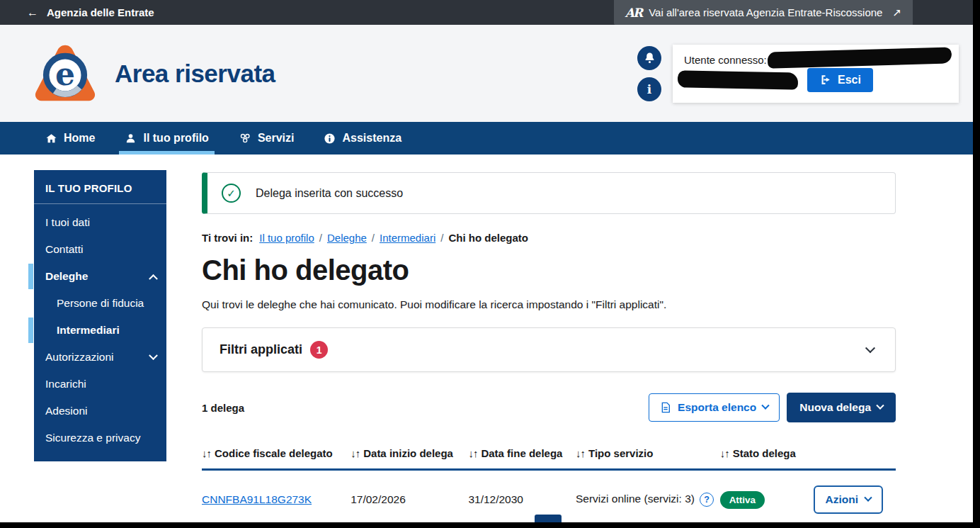 The image size is (980, 528). I want to click on brand: e Area riservata, so click(153, 74).